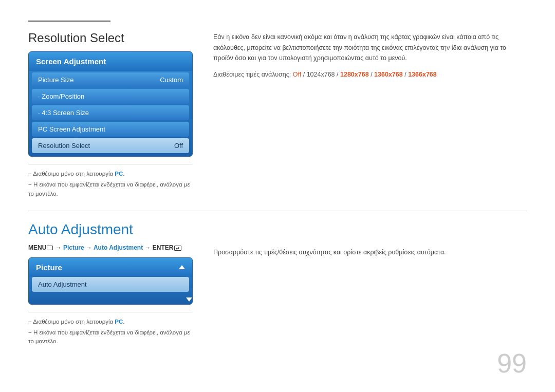 The height and width of the screenshot is (392, 555). What do you see at coordinates (110, 230) in the screenshot?
I see `auto-adjustment-title: Auto Adjustment` at bounding box center [110, 230].